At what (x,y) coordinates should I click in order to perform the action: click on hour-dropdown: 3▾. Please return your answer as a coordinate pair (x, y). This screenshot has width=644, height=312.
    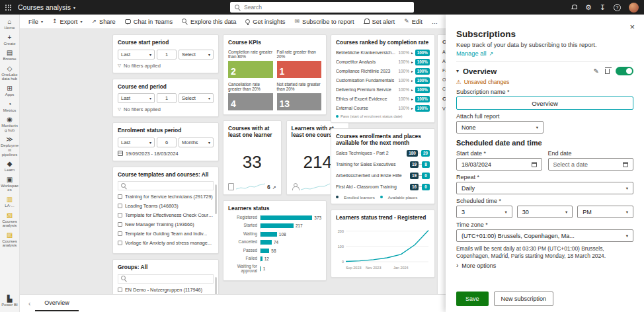
    Looking at the image, I should click on (484, 212).